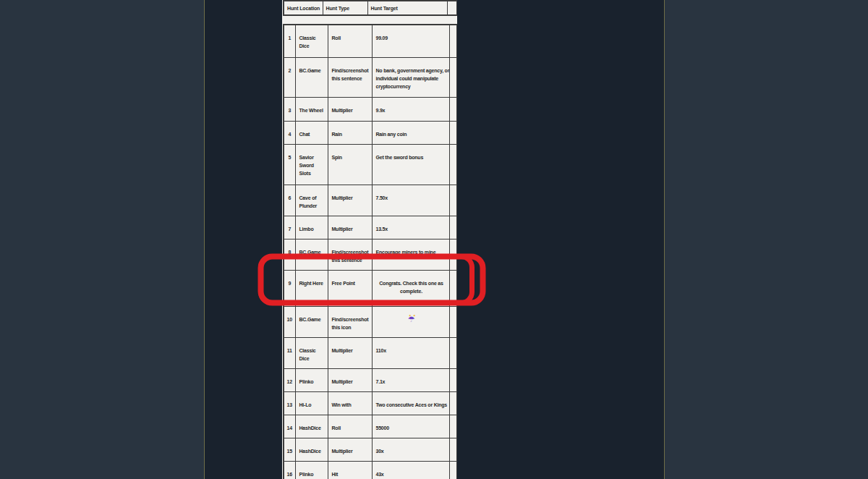  I want to click on row-number-cell: 14, so click(289, 426).